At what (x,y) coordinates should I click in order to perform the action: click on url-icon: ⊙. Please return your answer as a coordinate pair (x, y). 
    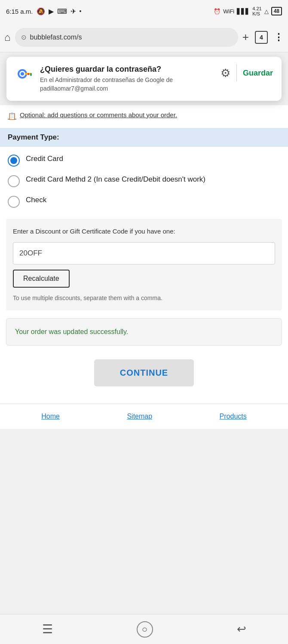
    Looking at the image, I should click on (24, 37).